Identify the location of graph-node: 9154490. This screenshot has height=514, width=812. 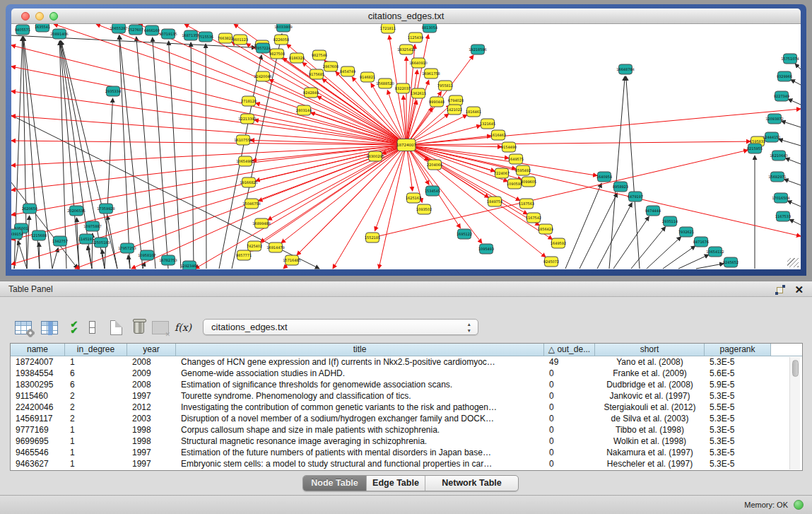
(509, 147).